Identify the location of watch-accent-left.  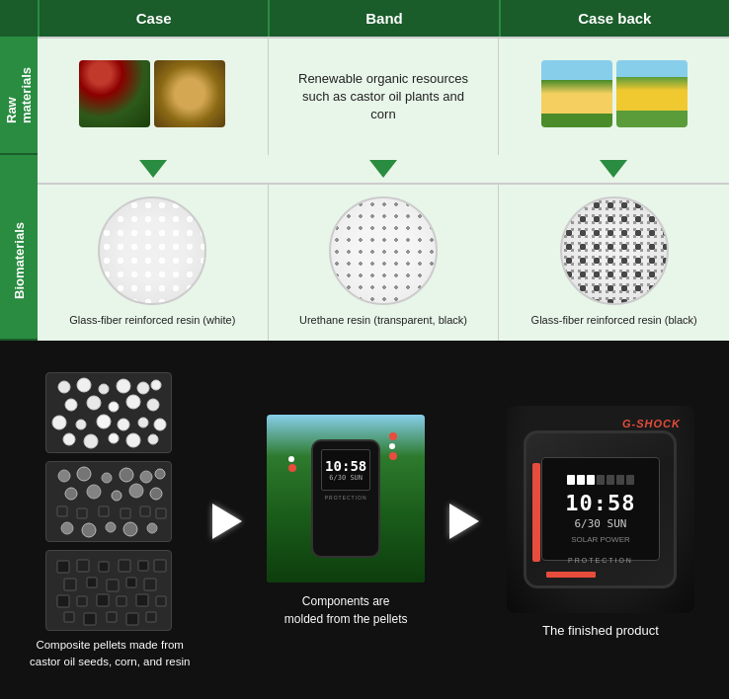
(536, 512).